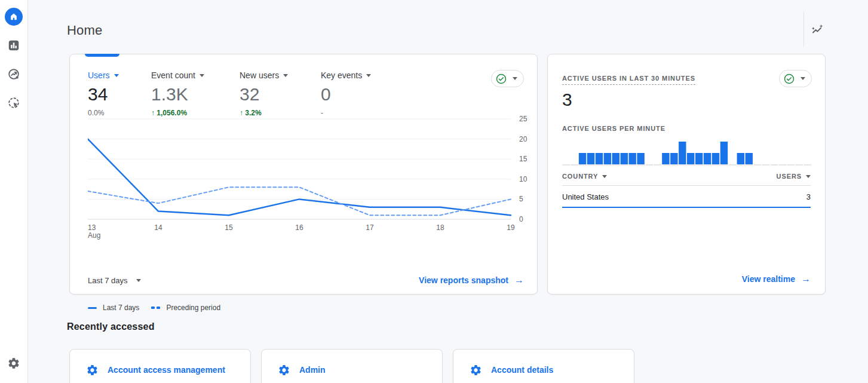 This screenshot has height=383, width=868. What do you see at coordinates (119, 75) in the screenshot?
I see `metric-users-selector: Users` at bounding box center [119, 75].